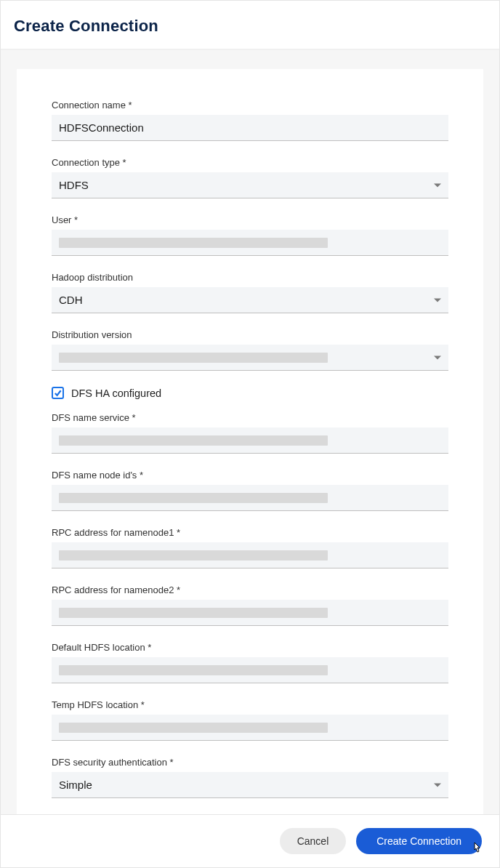  What do you see at coordinates (250, 25) in the screenshot?
I see `dialog-header: Create Connection` at bounding box center [250, 25].